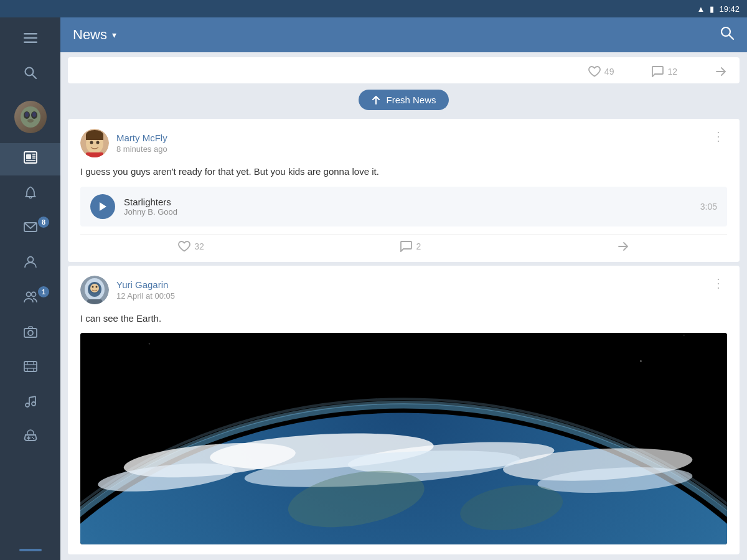 The image size is (747, 560). Describe the element at coordinates (712, 9) in the screenshot. I see `battery-icon: ▮` at that location.